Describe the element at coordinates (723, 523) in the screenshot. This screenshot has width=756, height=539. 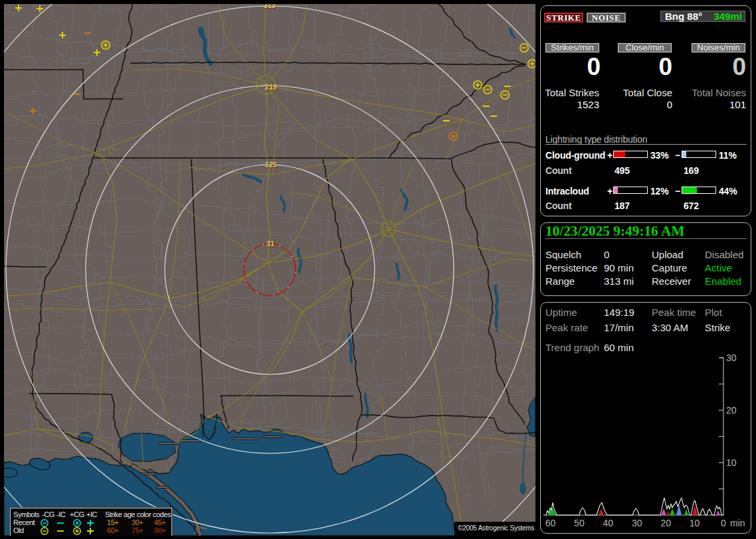
I see `svg-text: 0` at that location.